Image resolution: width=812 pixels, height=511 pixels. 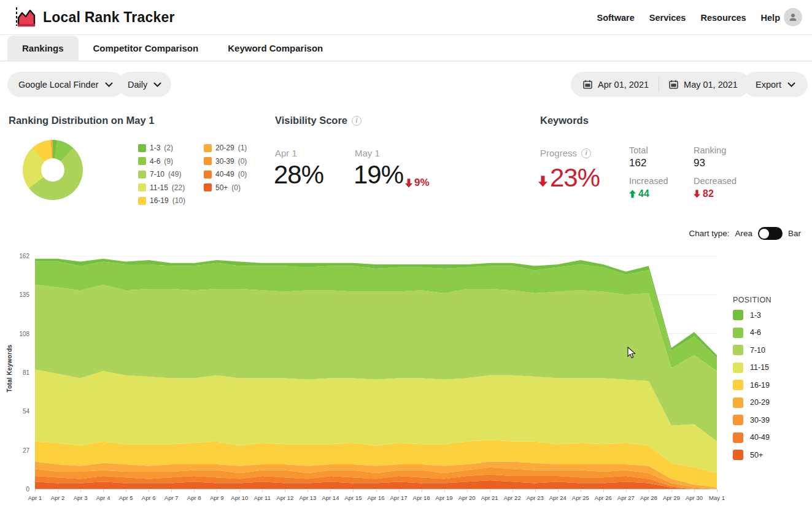 What do you see at coordinates (660, 181) in the screenshot?
I see `stat-label: Increased` at bounding box center [660, 181].